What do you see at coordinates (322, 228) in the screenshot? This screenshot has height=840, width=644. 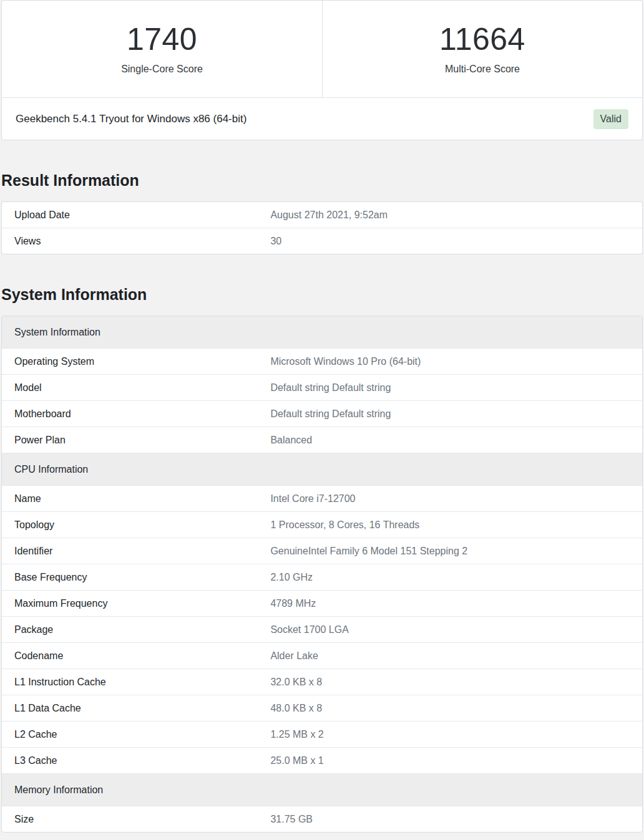 I see `result-information-table-card: Upload DateAugust 27th 2021, 9:52amViews…` at bounding box center [322, 228].